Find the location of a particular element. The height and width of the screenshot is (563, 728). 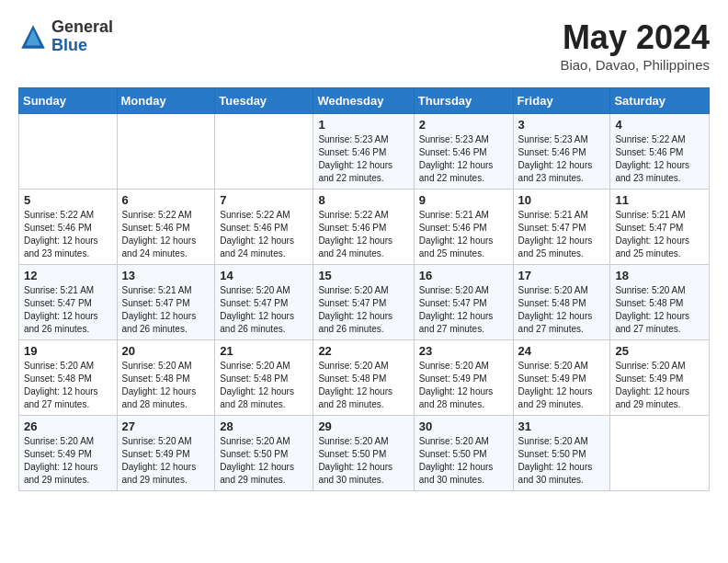

day-number: 5 is located at coordinates (68, 201).